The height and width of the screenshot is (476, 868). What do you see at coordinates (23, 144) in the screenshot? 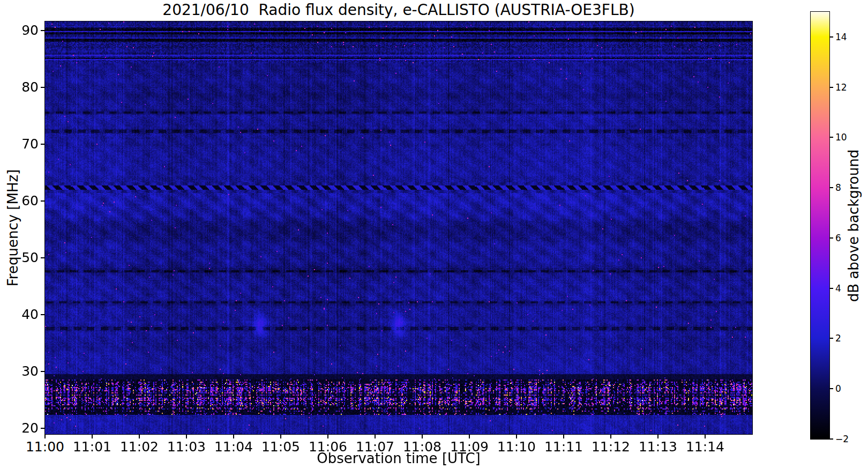
I see `y-tick-label: 70` at bounding box center [23, 144].